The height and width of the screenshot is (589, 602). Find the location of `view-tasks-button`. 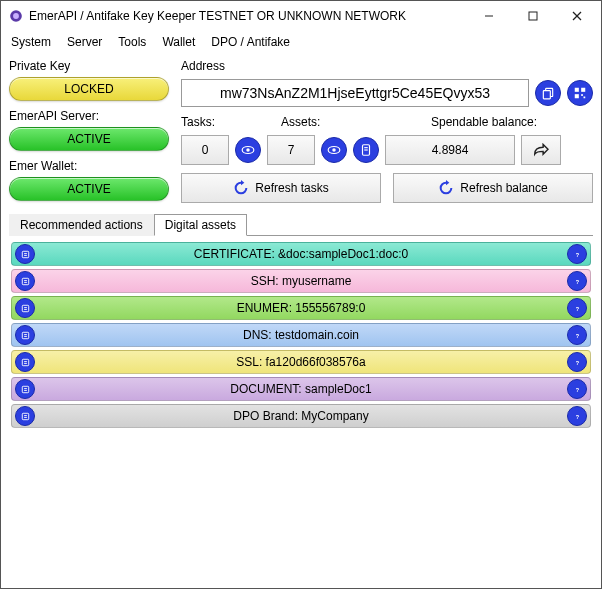

view-tasks-button is located at coordinates (248, 150).